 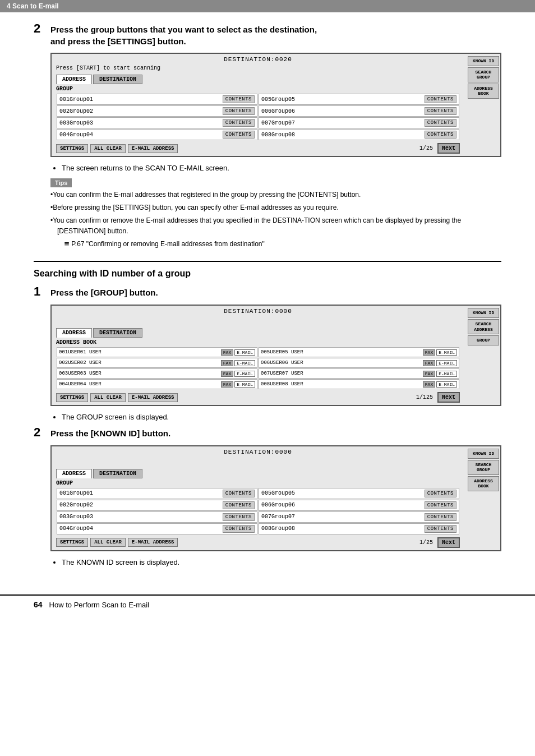 I want to click on screen1-tab-destination: DESTINATION, so click(x=118, y=80).